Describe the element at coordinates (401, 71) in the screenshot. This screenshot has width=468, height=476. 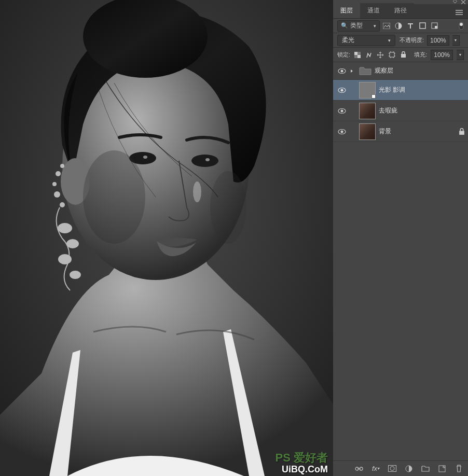
I see `layer-group-row: 观察层` at that location.